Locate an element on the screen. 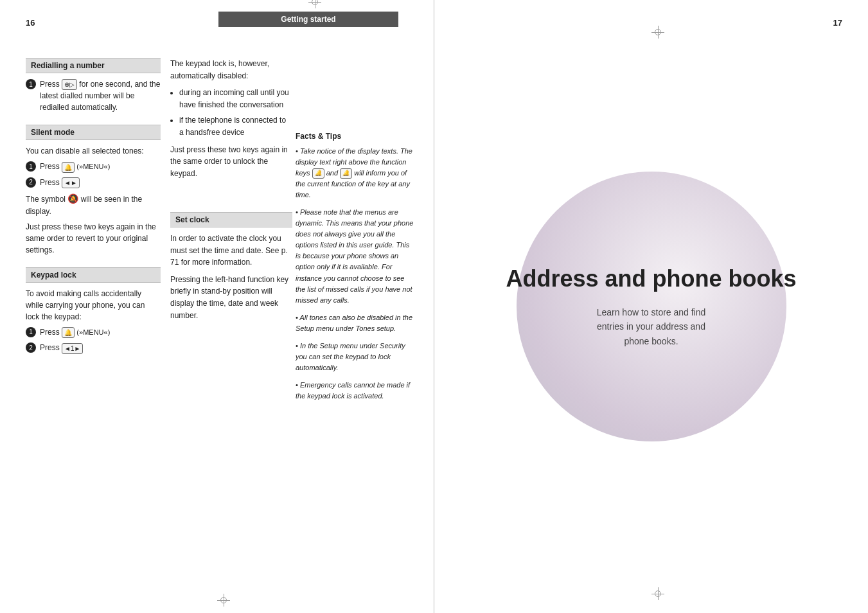 Image resolution: width=868 pixels, height=613 pixels. silent-step-1: 1 Press 🔔 (»MENU«) is located at coordinates (93, 166).